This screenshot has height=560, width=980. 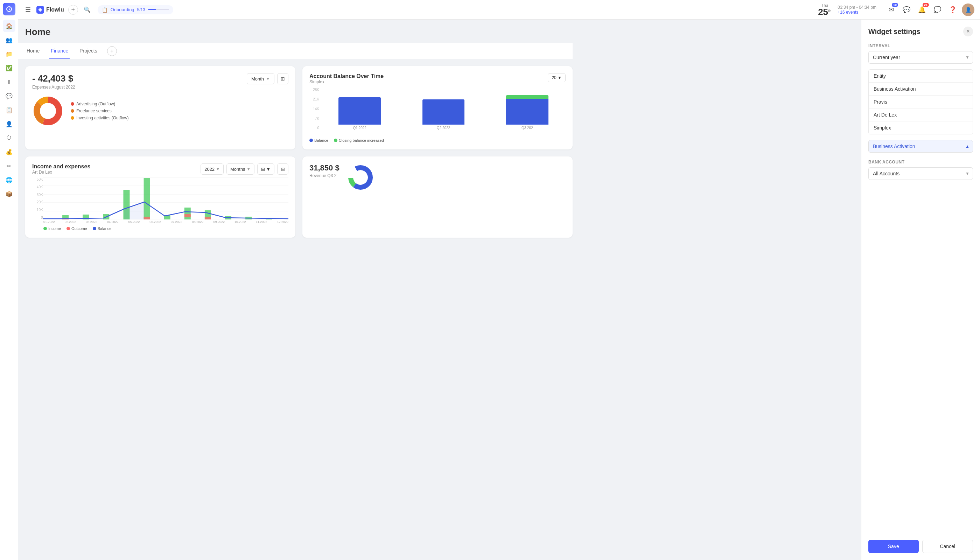 What do you see at coordinates (261, 78) in the screenshot?
I see `expense-month-dropdown: Month ▼` at bounding box center [261, 78].